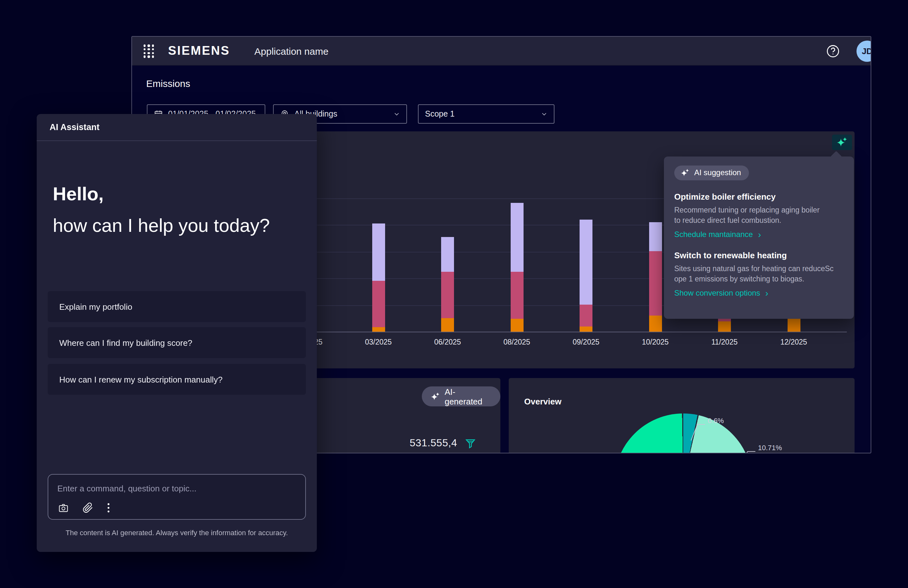 The image size is (908, 588). I want to click on help-icon, so click(833, 51).